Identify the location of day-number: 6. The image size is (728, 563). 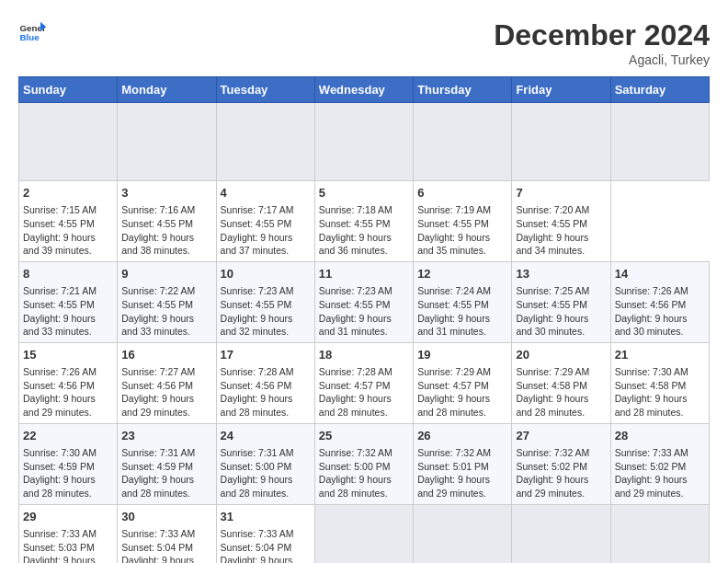
(462, 193).